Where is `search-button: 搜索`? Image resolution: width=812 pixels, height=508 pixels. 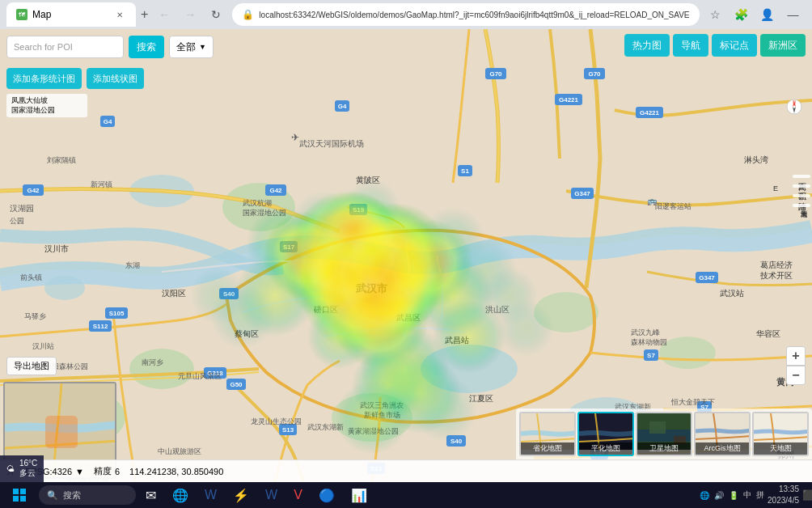 search-button: 搜索 is located at coordinates (146, 47).